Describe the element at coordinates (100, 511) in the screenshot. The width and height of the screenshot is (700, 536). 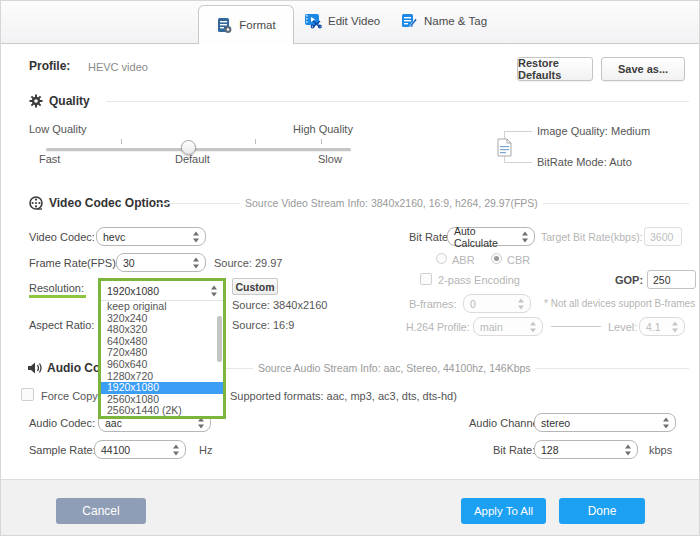
I see `cancel-label: Cancel` at that location.